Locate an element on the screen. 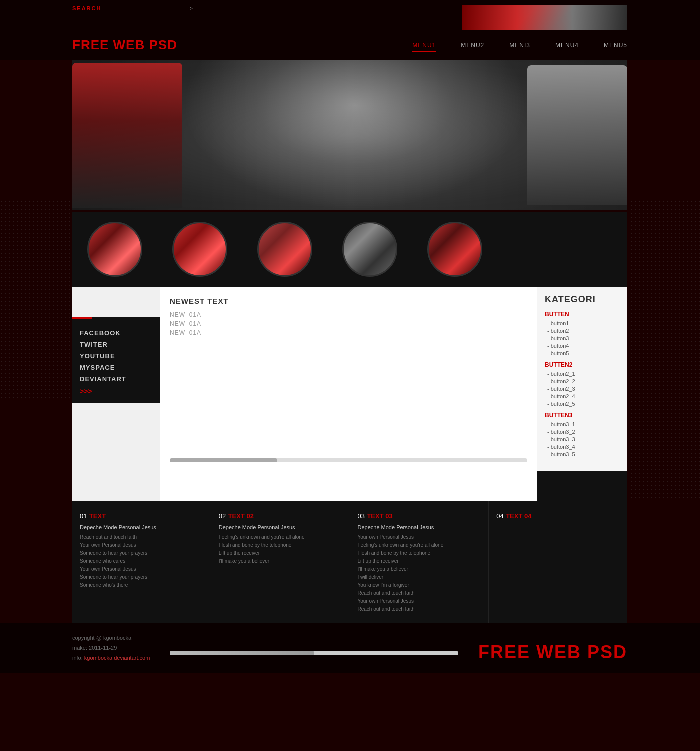 This screenshot has height=751, width=700. text-box-3-heading: Depeche Mode Personal Jesus is located at coordinates (420, 528).